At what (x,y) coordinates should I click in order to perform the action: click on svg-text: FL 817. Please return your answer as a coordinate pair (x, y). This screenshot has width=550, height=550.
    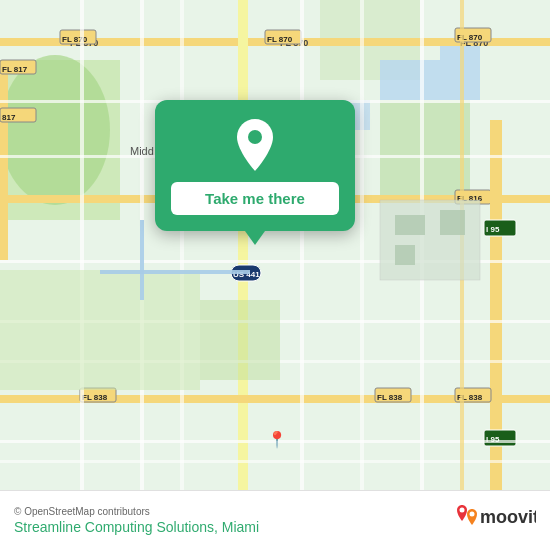
    Looking at the image, I should click on (15, 70).